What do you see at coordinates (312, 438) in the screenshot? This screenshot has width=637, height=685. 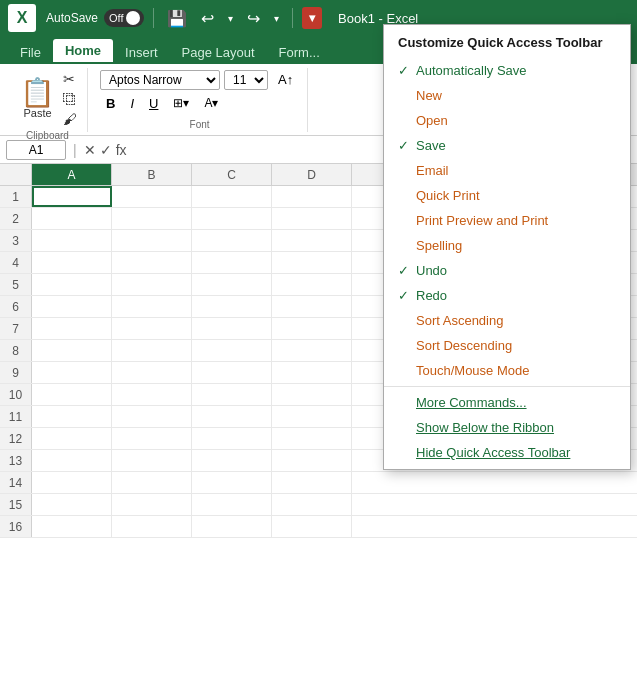 I see `cell-d12` at bounding box center [312, 438].